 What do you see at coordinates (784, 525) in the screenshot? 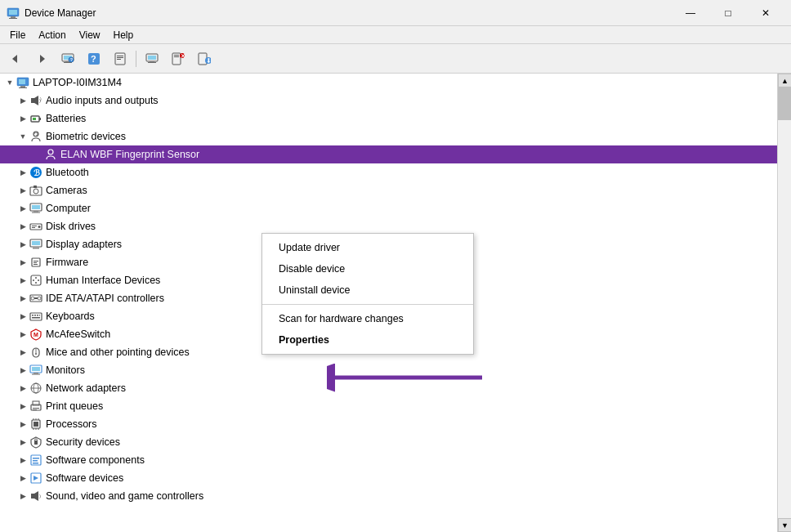
I see `scroll-down-button: ▼` at bounding box center [784, 525].